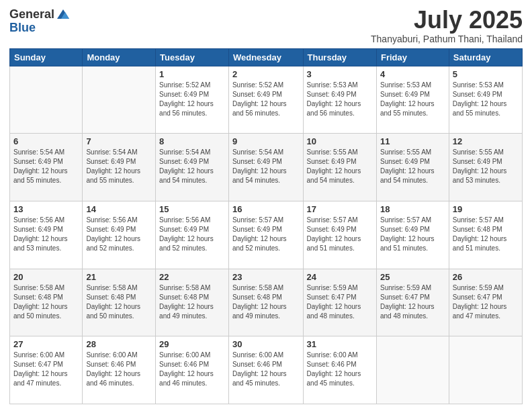  What do you see at coordinates (192, 210) in the screenshot?
I see `day-number: 15` at bounding box center [192, 210].